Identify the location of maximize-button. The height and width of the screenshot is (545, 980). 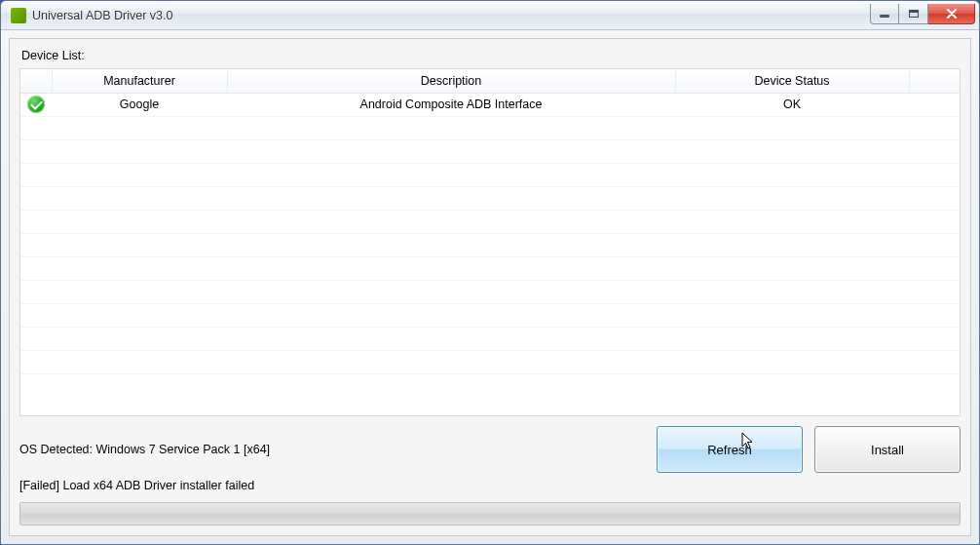
(914, 14).